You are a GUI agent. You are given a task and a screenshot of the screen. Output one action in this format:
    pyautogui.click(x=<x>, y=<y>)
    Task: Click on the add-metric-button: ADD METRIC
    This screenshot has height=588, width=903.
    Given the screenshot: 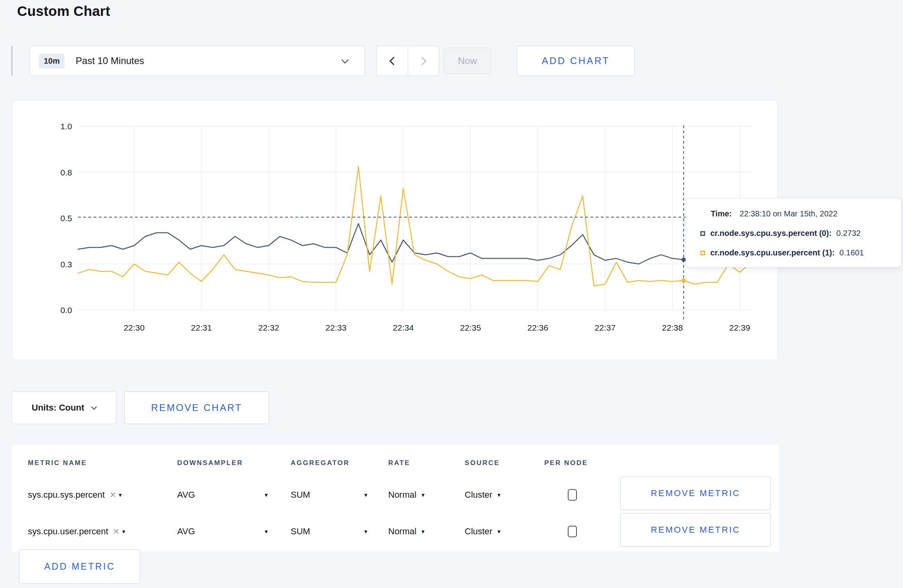 What is the action you would take?
    pyautogui.click(x=80, y=567)
    